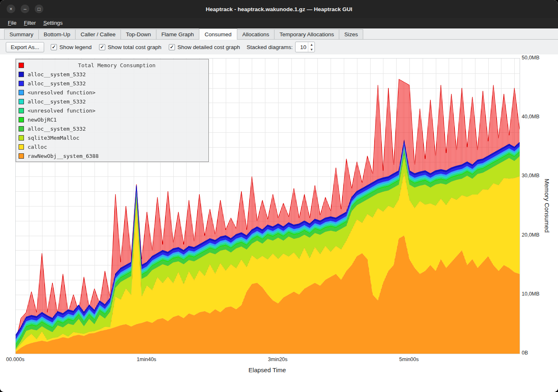 The width and height of the screenshot is (558, 392). Describe the element at coordinates (112, 138) in the screenshot. I see `legend-item: sqlite3MemMalloc` at that location.